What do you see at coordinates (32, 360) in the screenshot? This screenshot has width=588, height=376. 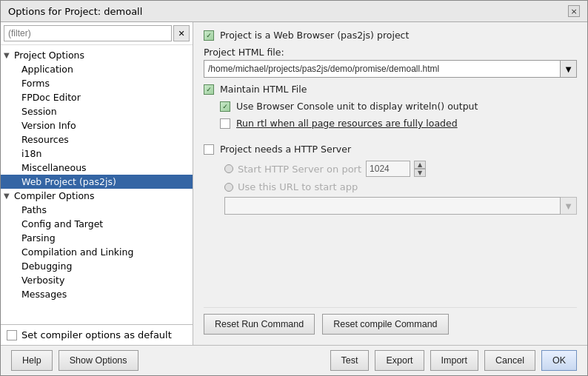 I see `help-button: Help` at bounding box center [32, 360].